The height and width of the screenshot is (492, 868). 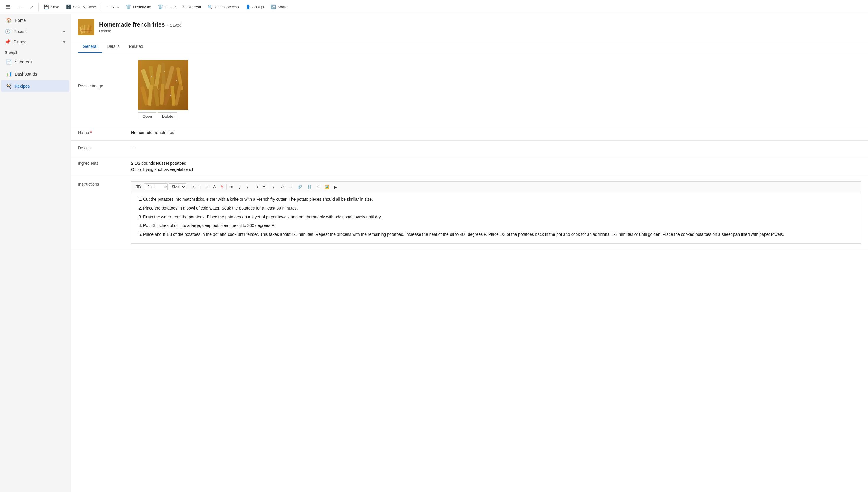 I want to click on ingredients-value: 2 1/2 pounds Russet potatoes Oil for fry…, so click(x=496, y=166).